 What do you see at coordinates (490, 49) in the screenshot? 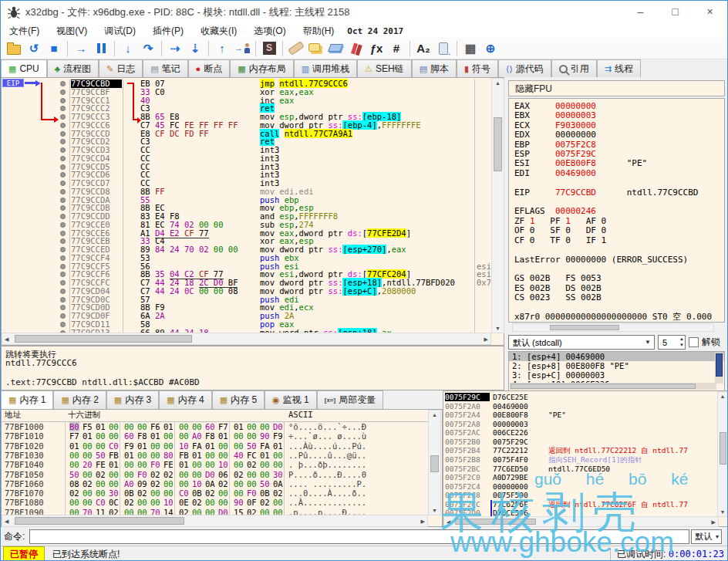
I see `globe-icon: ⊕` at bounding box center [490, 49].